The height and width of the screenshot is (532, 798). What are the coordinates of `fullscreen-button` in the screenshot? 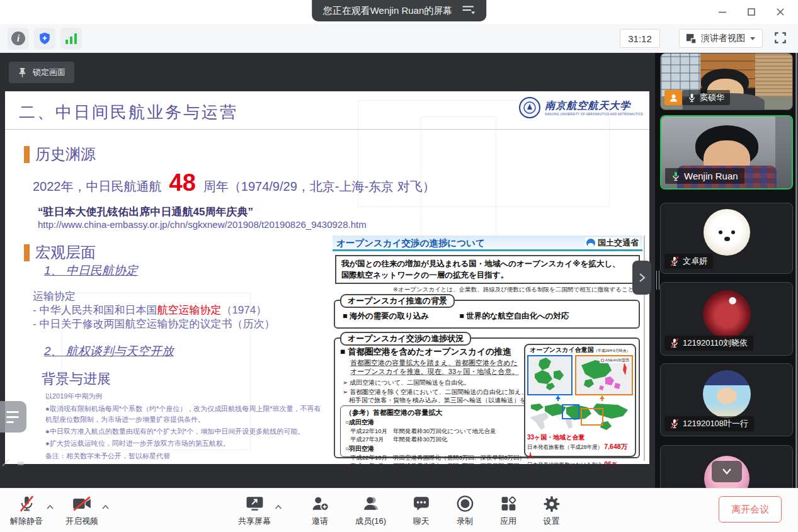 It's located at (781, 38).